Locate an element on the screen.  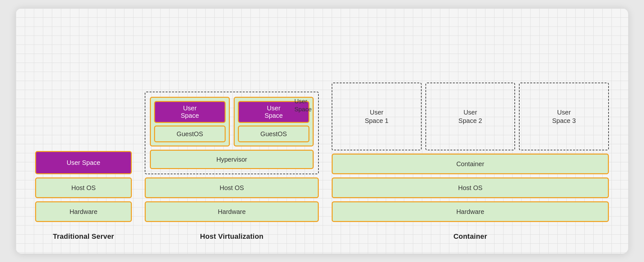
container-hardware: Hardware is located at coordinates (470, 212).